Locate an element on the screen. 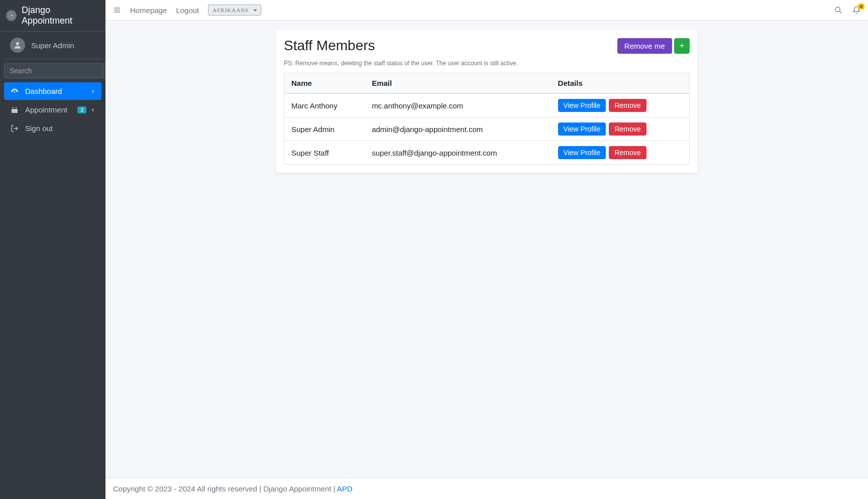 This screenshot has width=868, height=499. cell-name: Marc Anthony is located at coordinates (324, 105).